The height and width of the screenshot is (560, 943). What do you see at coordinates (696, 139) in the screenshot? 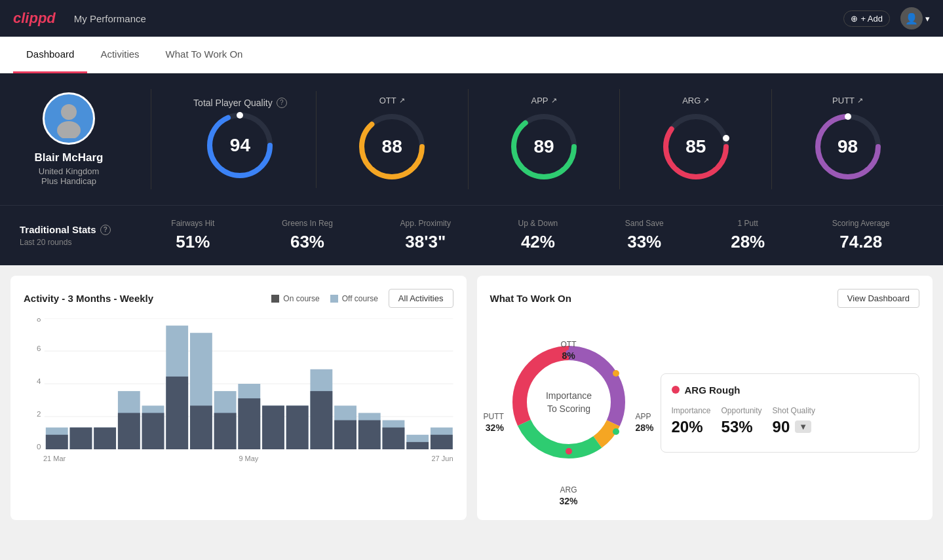
I see `score-arg: ARG ↗ 85` at bounding box center [696, 139].